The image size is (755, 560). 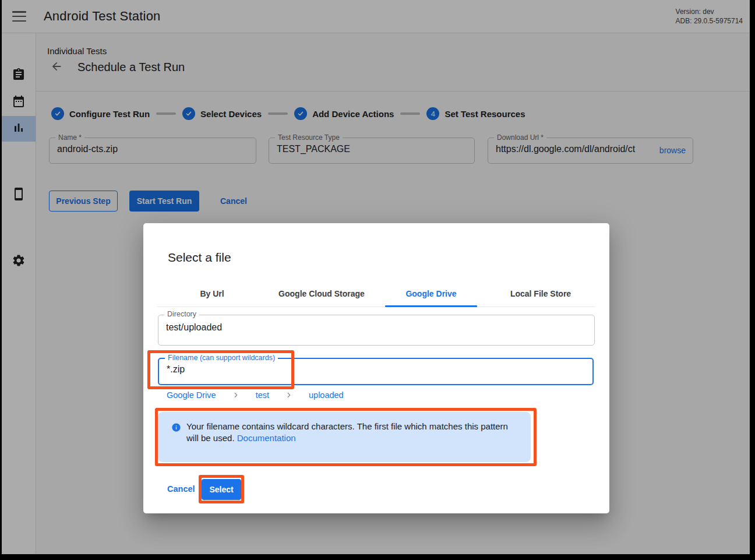 What do you see at coordinates (376, 330) in the screenshot?
I see `directory-field: Directory` at bounding box center [376, 330].